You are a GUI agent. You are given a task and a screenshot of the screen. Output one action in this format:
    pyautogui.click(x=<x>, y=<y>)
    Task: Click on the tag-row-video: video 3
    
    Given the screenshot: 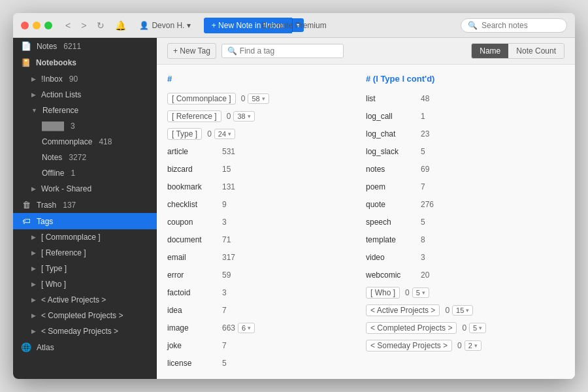 What is the action you would take?
    pyautogui.click(x=459, y=257)
    